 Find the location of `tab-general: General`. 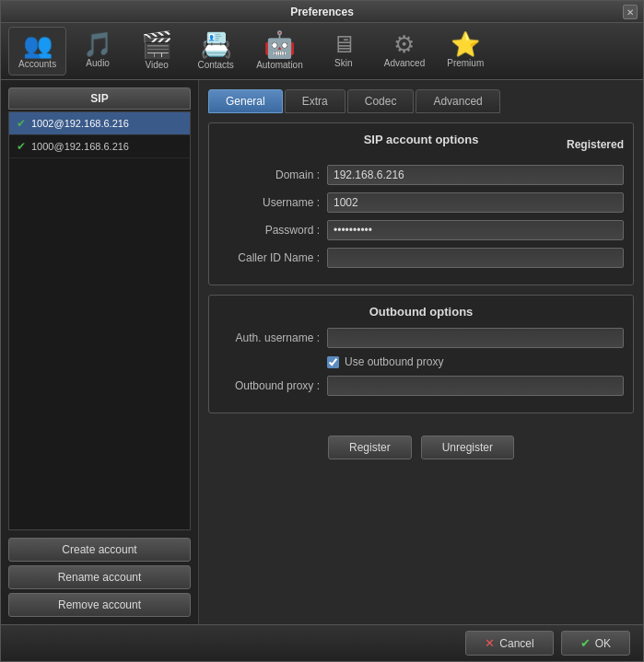

tab-general: General is located at coordinates (245, 101).